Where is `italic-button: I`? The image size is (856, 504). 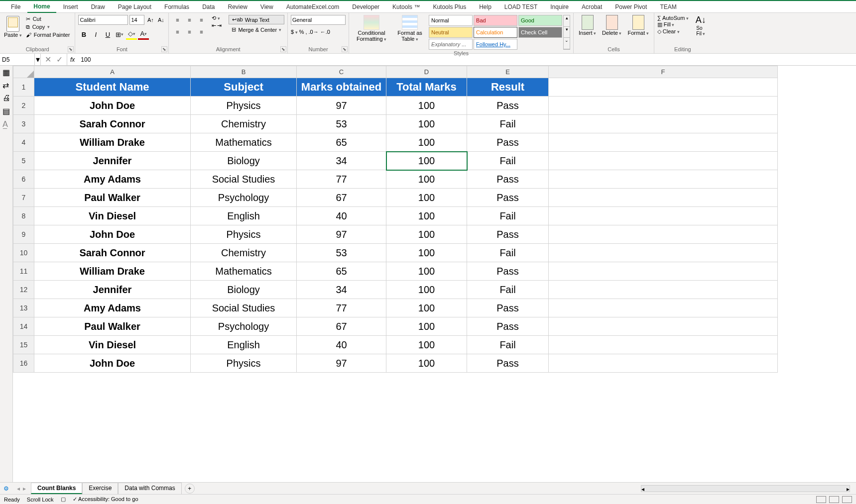
italic-button: I is located at coordinates (96, 34).